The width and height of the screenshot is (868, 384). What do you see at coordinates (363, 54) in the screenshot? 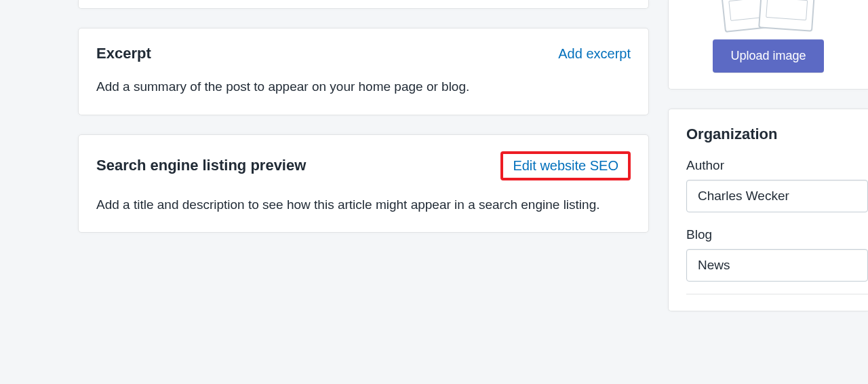
I see `excerpt-header: Excerpt Add excerpt` at bounding box center [363, 54].